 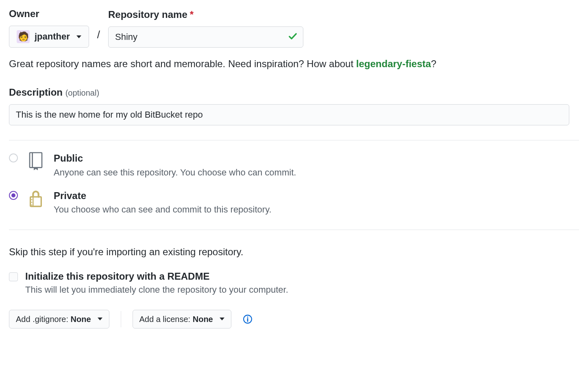 What do you see at coordinates (206, 37) in the screenshot?
I see `repo-name-input-wrap` at bounding box center [206, 37].